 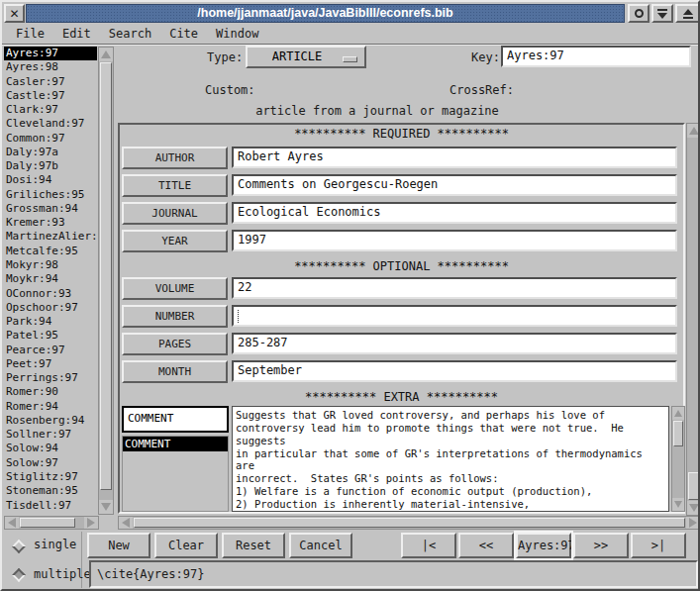 I want to click on comment-textarea: Suggests that GR loved controversy, and …, so click(x=450, y=459).